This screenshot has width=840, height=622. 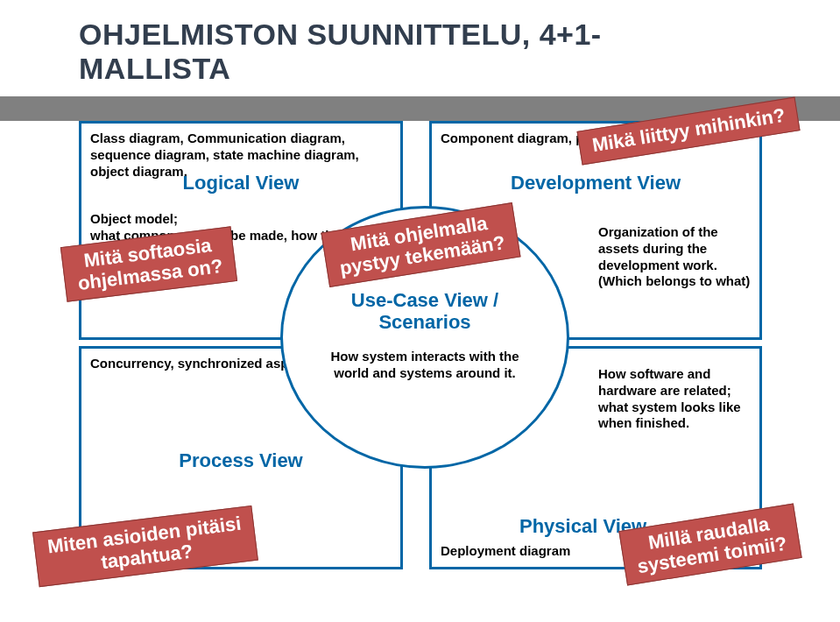 I want to click on development-view-label: Development View, so click(x=596, y=183).